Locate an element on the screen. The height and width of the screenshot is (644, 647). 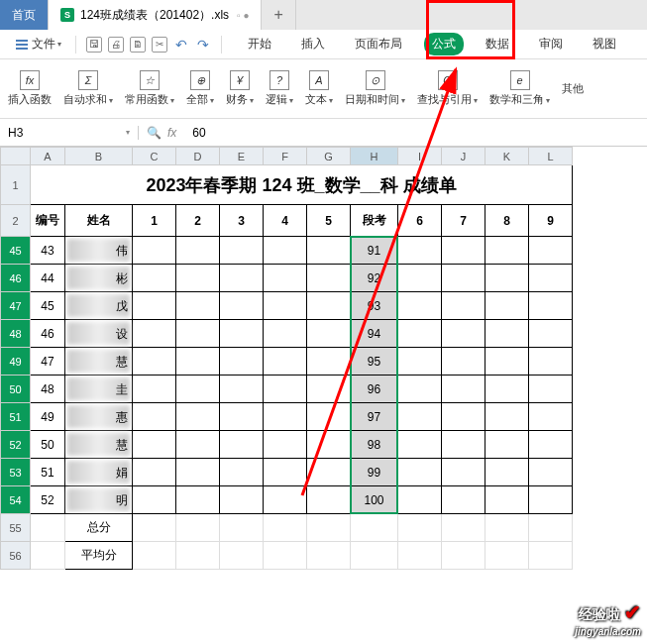
summary-label: 总分 is located at coordinates (99, 528).